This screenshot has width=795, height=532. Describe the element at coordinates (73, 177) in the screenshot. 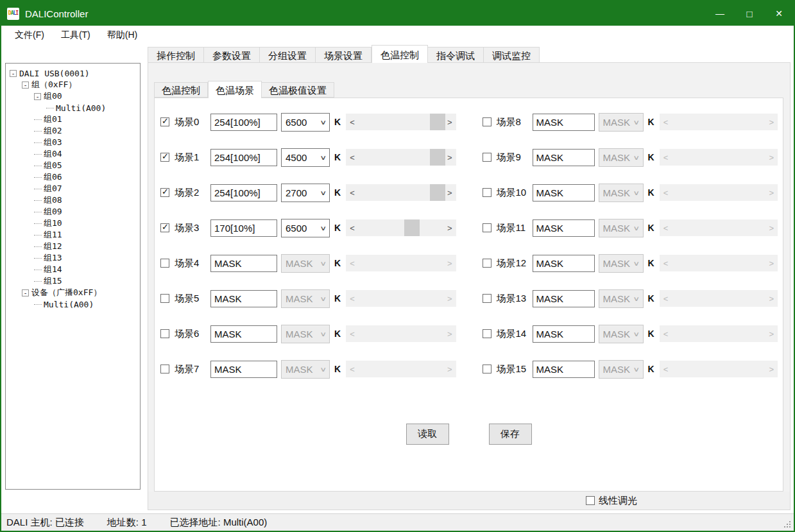

I see `tree-node: - 组06` at that location.